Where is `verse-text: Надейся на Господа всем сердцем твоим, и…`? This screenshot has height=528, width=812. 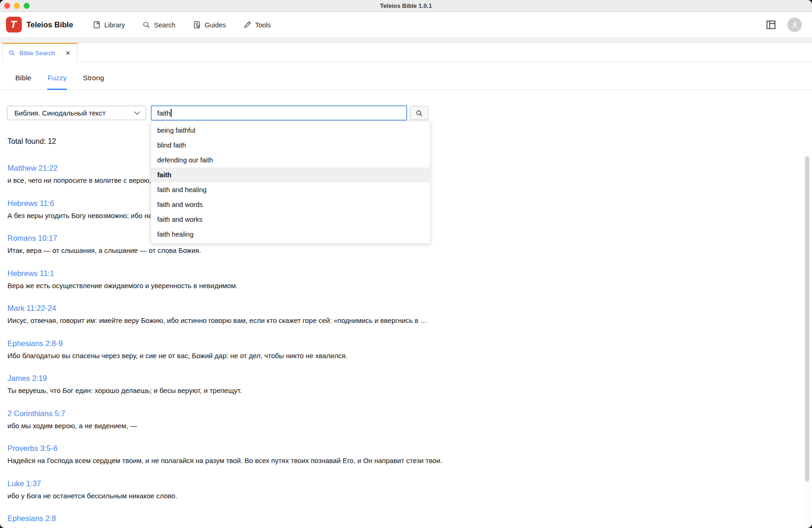
verse-text: Надейся на Господа всем сердцем твоим, и… is located at coordinates (401, 460).